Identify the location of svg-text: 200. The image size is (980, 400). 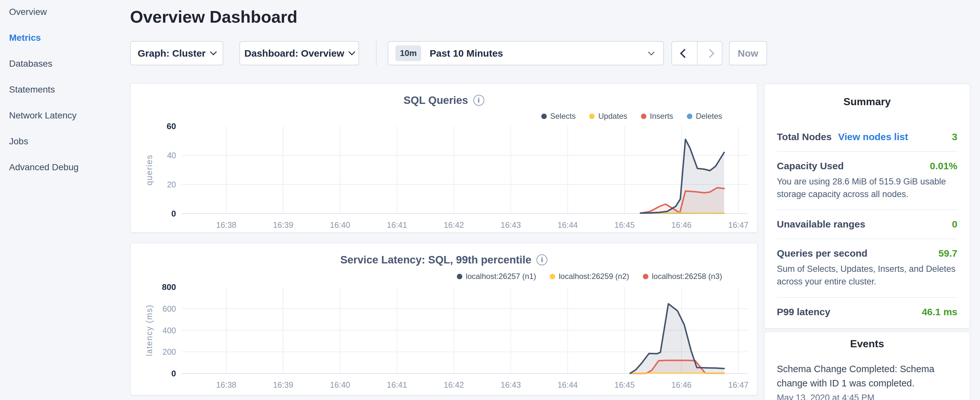
(169, 352).